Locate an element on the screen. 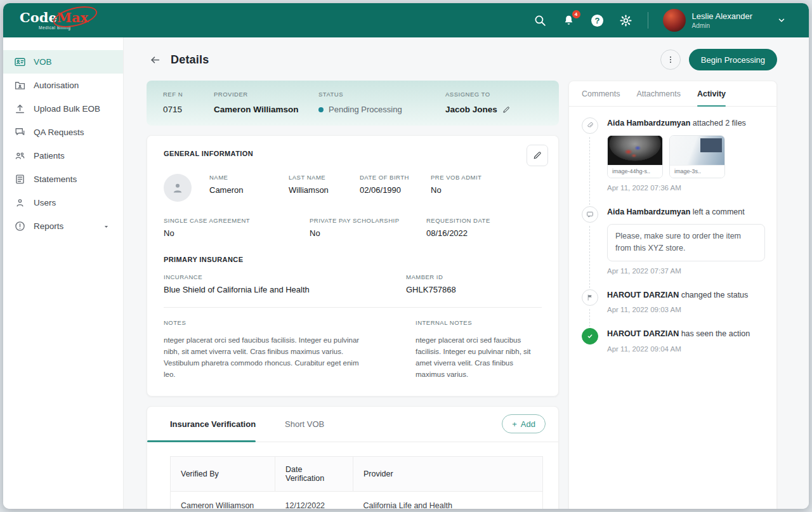 This screenshot has width=812, height=512. sidebar-item-label: QA Requests is located at coordinates (59, 132).